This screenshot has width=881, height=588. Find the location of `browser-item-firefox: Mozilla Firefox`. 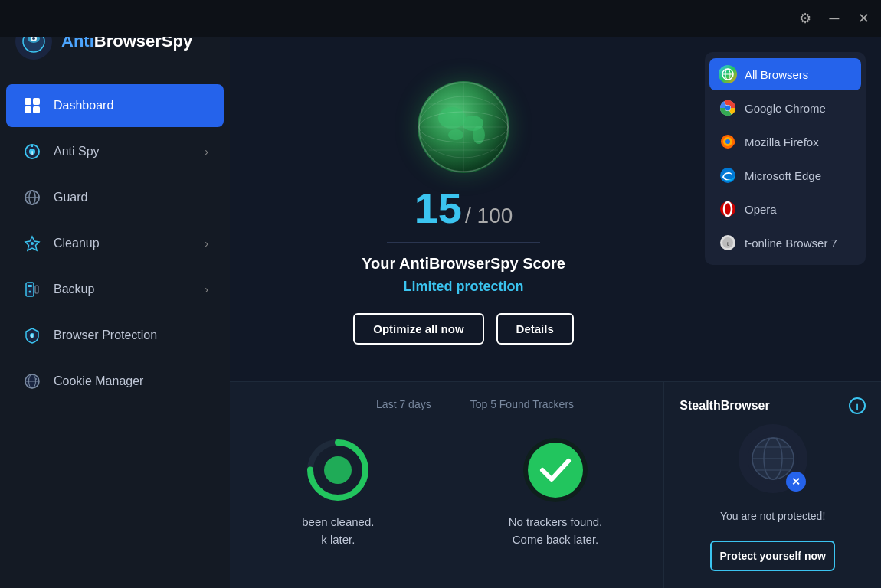

browser-item-firefox: Mozilla Firefox is located at coordinates (785, 142).